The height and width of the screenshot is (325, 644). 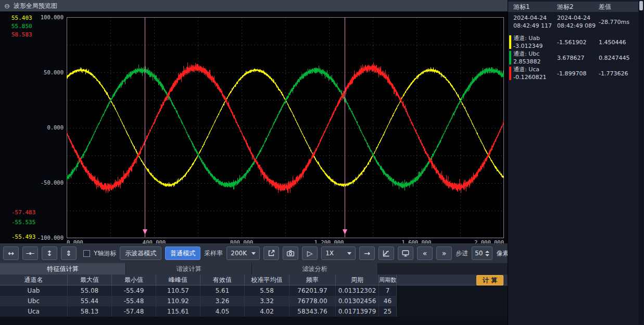 I want to click on step-label: 步进, so click(x=462, y=254).